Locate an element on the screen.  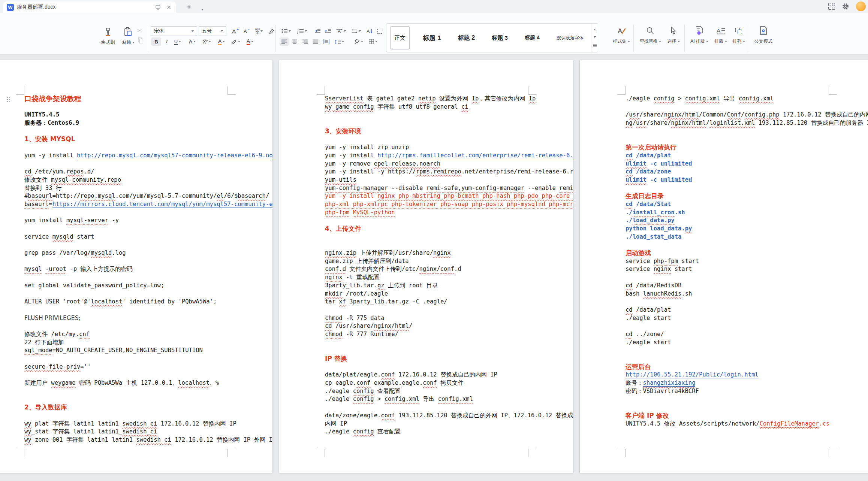
text-run: https://mirrors.cloud.tencent.com/mysql/… is located at coordinates (163, 205).